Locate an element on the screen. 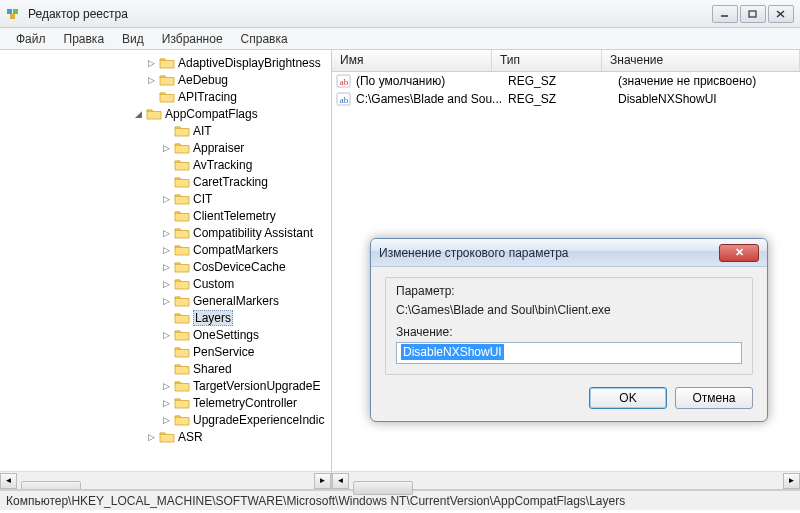 Image resolution: width=800 pixels, height=513 pixels. tree-item: APITracing is located at coordinates (166, 96).